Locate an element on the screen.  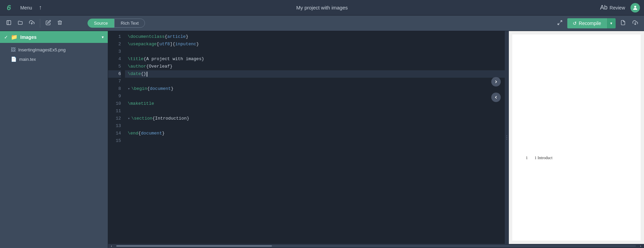
code-line-1: \documentclass{article} is located at coordinates (315, 37).